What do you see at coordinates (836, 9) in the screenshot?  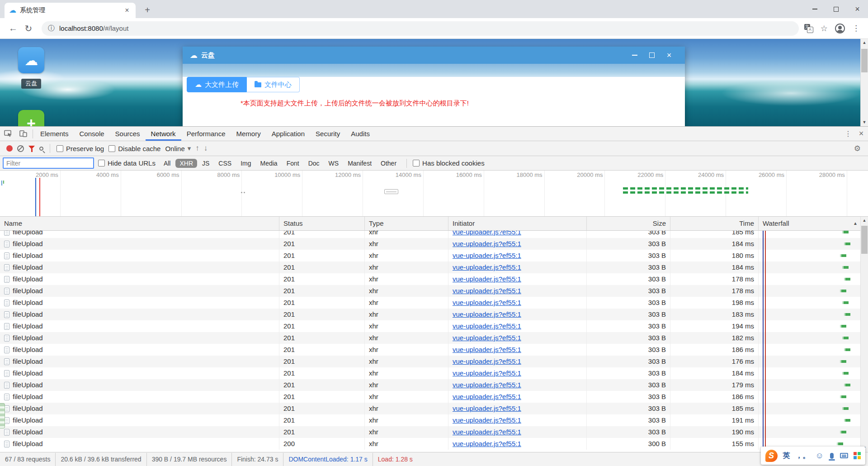 I see `window-maximize-button` at bounding box center [836, 9].